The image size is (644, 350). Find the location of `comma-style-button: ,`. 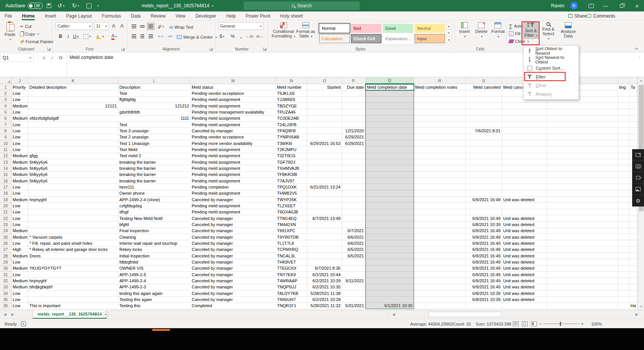

comma-style-button: , is located at coordinates (241, 36).